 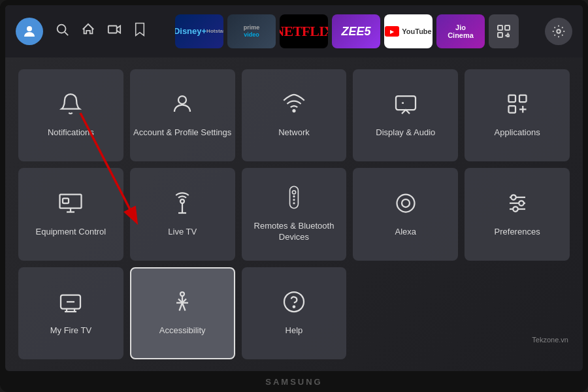 What do you see at coordinates (294, 133) in the screenshot?
I see `network-label: Network` at bounding box center [294, 133].